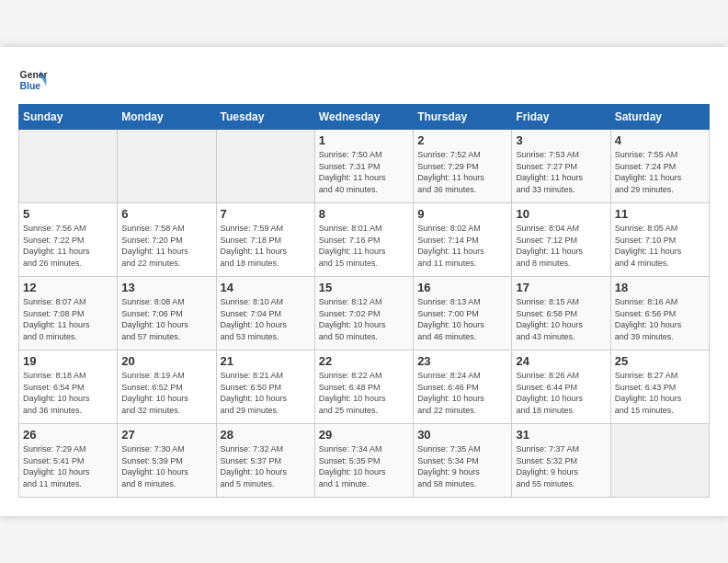 The height and width of the screenshot is (563, 728). I want to click on day-number: 30, so click(462, 434).